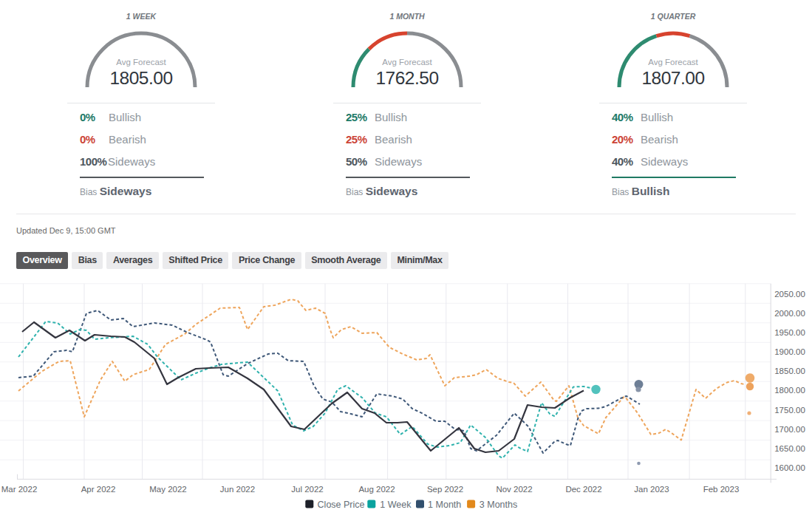 This screenshot has width=812, height=521. What do you see at coordinates (652, 489) in the screenshot?
I see `svg-text: Jan 2023` at bounding box center [652, 489].